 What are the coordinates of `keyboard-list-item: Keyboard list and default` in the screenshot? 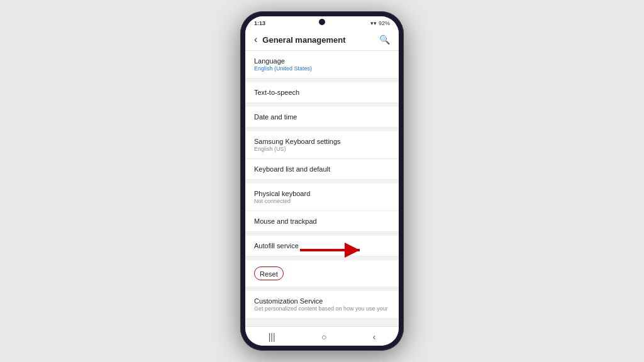 It's located at (322, 170).